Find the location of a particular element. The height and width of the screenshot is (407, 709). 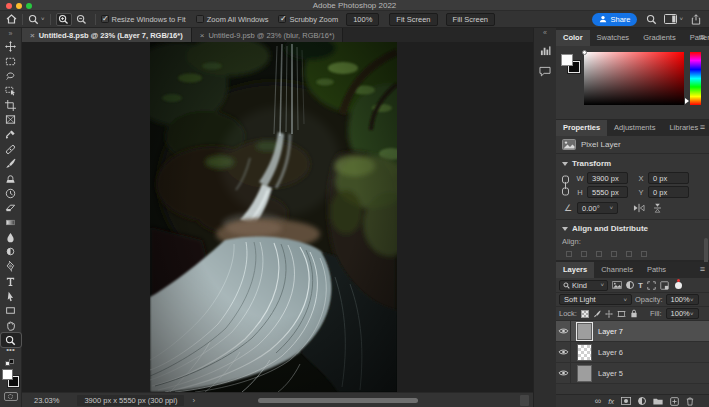

crop-tool is located at coordinates (11, 106).